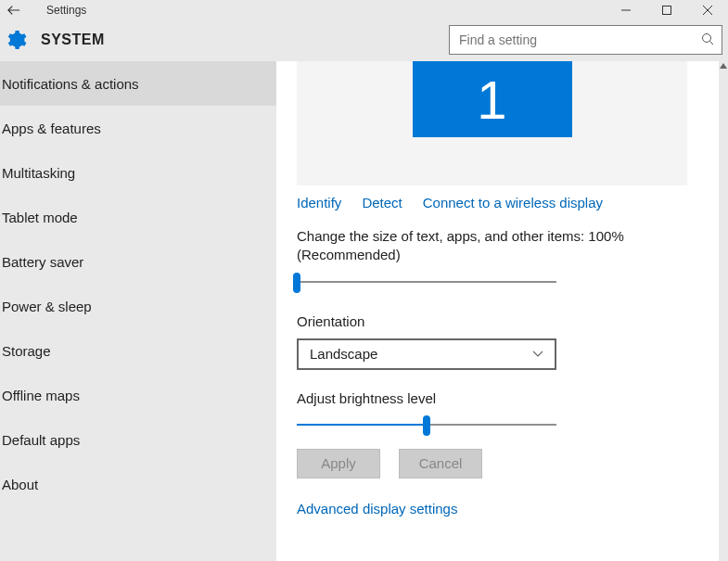 The width and height of the screenshot is (728, 561). Describe the element at coordinates (667, 10) in the screenshot. I see `maximize-button` at that location.